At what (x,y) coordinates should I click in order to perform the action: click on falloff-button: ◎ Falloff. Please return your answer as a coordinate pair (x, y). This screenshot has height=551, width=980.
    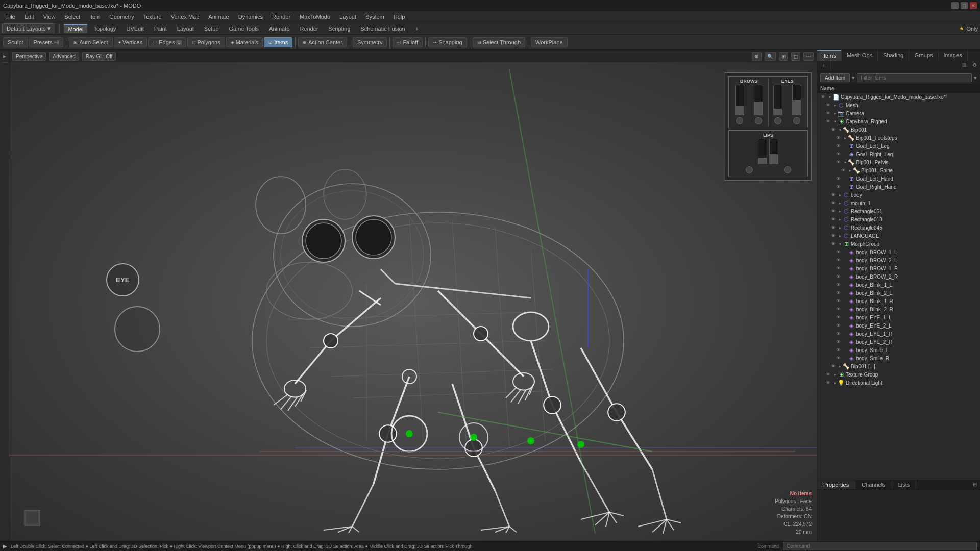
    Looking at the image, I should click on (407, 42).